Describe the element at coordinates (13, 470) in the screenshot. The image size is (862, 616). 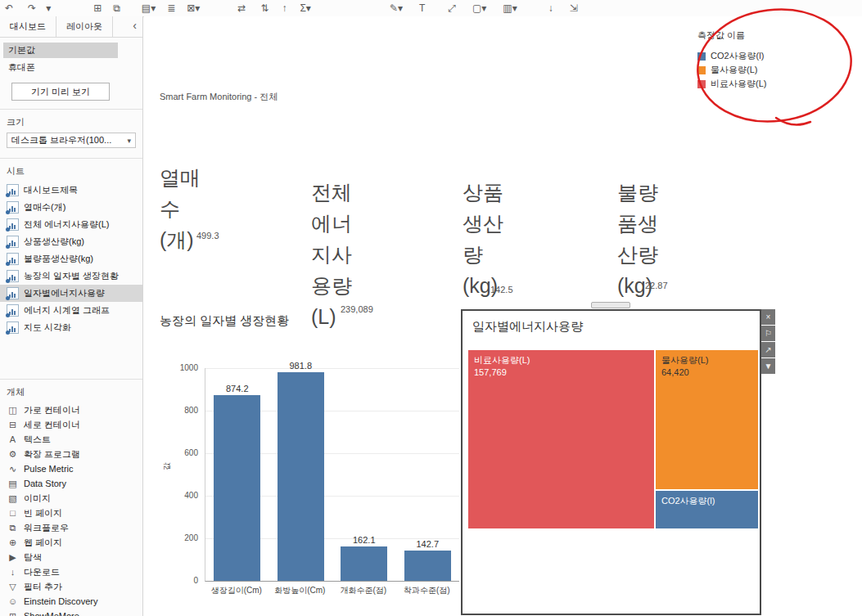
I see `pulse-metric-icon: ∿` at that location.